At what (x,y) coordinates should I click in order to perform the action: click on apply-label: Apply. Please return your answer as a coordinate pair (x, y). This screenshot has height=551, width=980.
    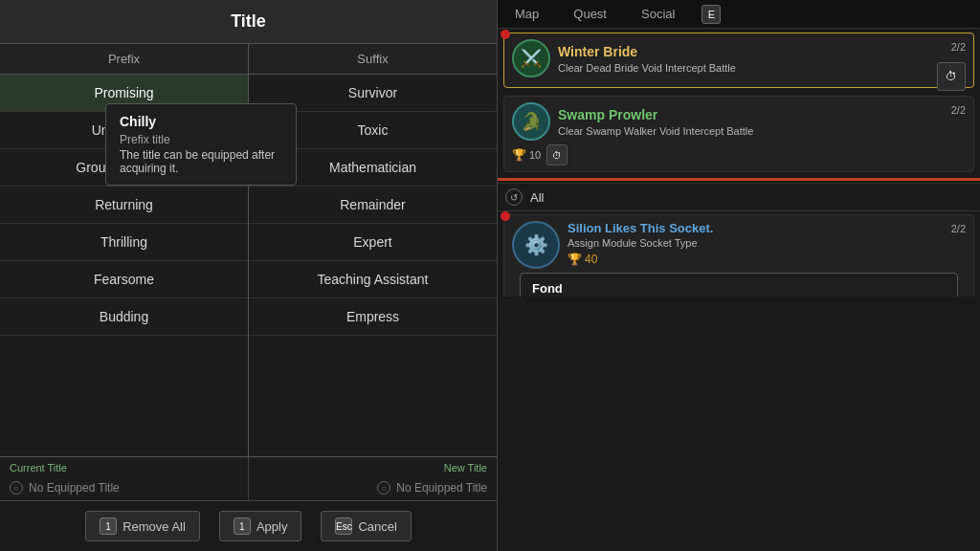
    Looking at the image, I should click on (272, 526).